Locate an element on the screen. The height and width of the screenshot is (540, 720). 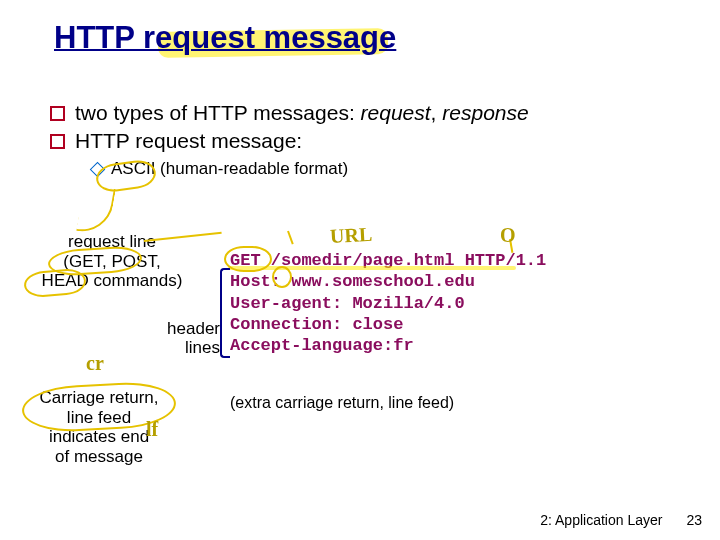
arrow-url-down is located at coordinates (290, 238).